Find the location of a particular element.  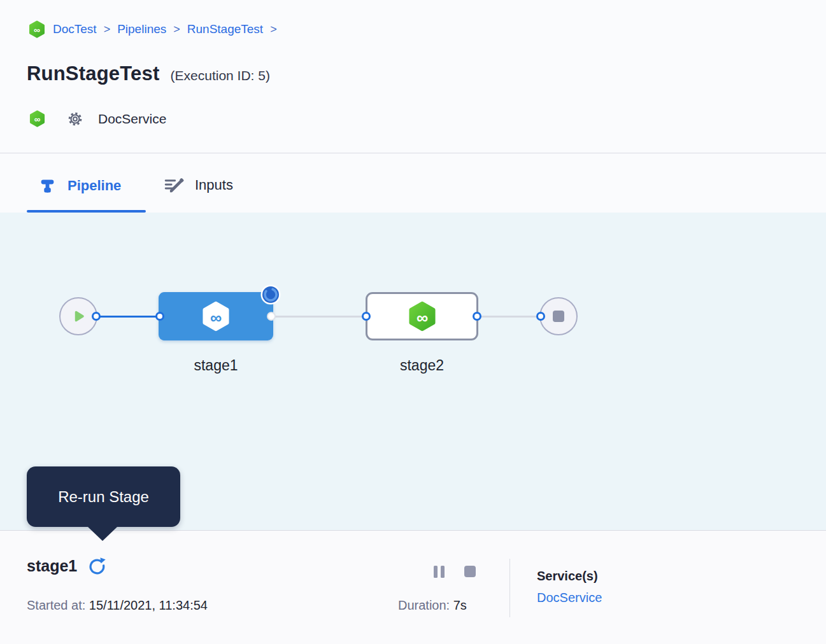

breadcrumb-link-pipeline: RunStageTest is located at coordinates (225, 29).